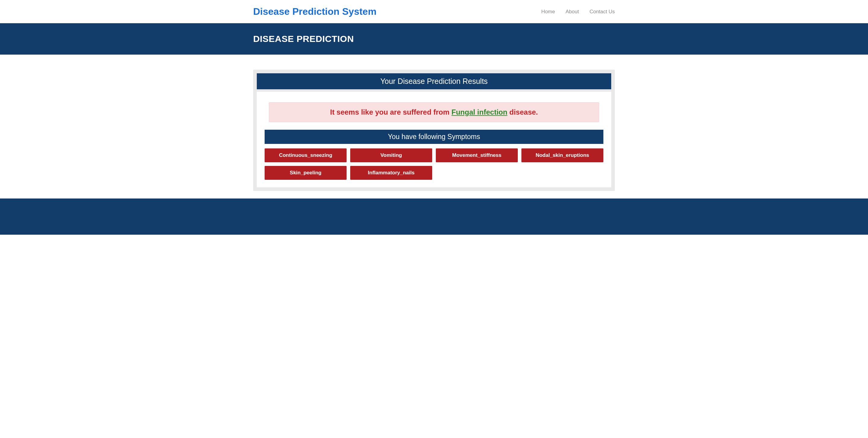 This screenshot has height=438, width=868. I want to click on results-heading: Your Disease Prediction Results, so click(434, 81).